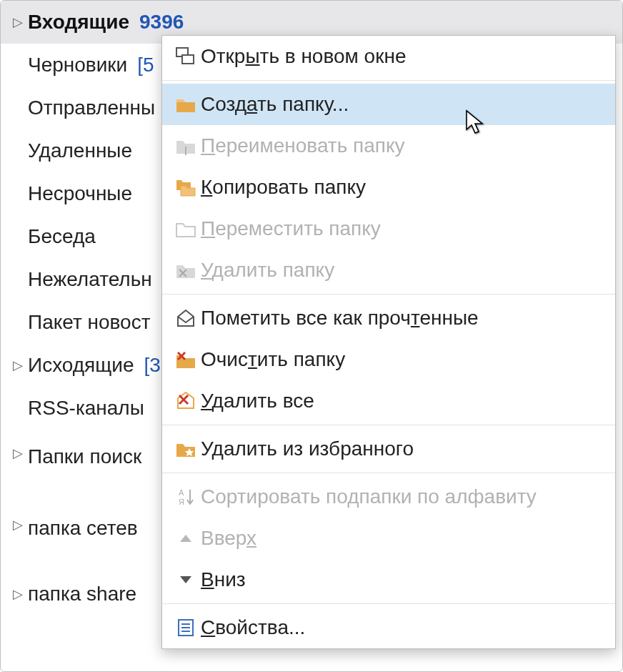  I want to click on folder-name: Пакет новост, so click(89, 322).